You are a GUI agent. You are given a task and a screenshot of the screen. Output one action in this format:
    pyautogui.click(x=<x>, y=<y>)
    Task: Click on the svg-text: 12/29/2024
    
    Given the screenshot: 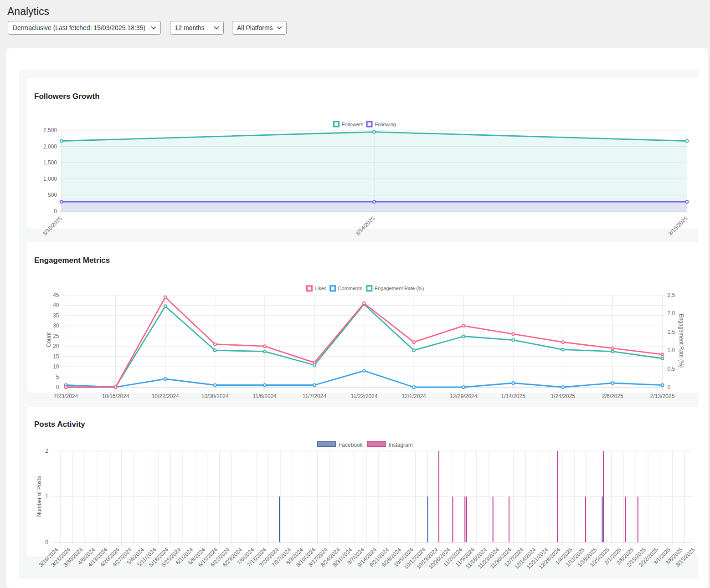 What is the action you would take?
    pyautogui.click(x=463, y=396)
    